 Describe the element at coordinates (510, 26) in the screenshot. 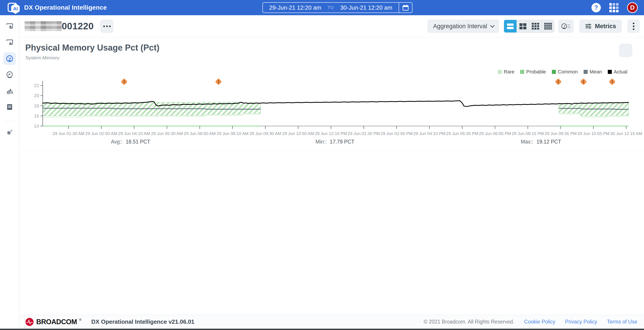

I see `layout-single-icon` at that location.